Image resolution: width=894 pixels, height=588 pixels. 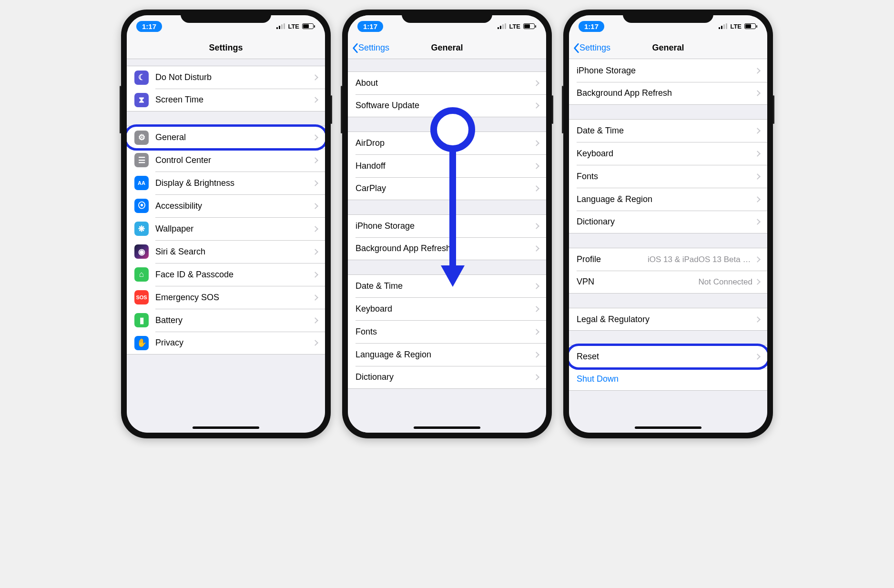 What do you see at coordinates (668, 356) in the screenshot?
I see `row-reset: Reset` at bounding box center [668, 356].